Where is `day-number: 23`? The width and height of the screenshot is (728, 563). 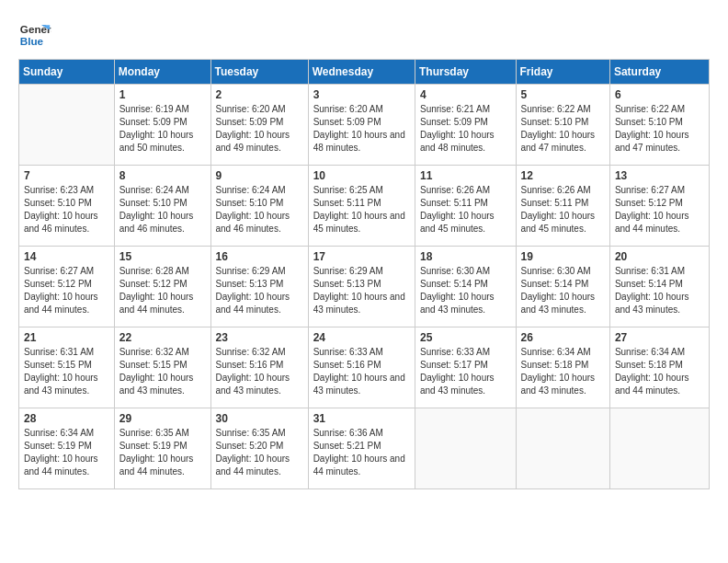 day-number: 23 is located at coordinates (259, 338).